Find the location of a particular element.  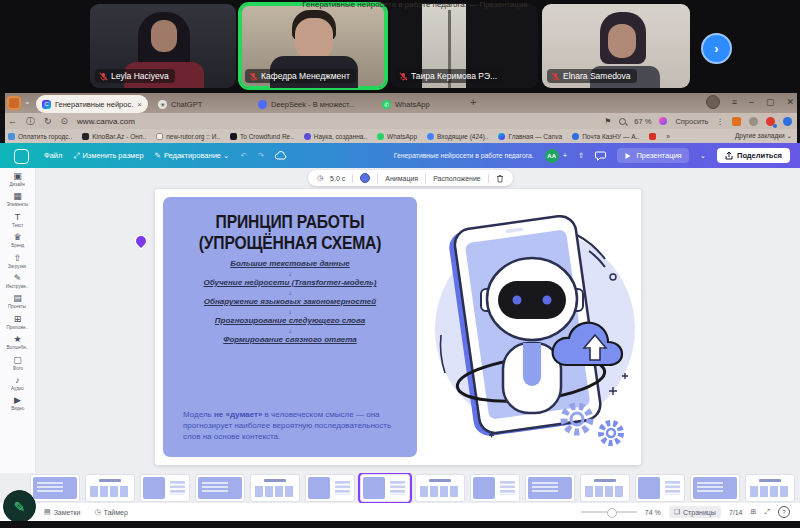

browser-workspace-icon is located at coordinates (14, 103).